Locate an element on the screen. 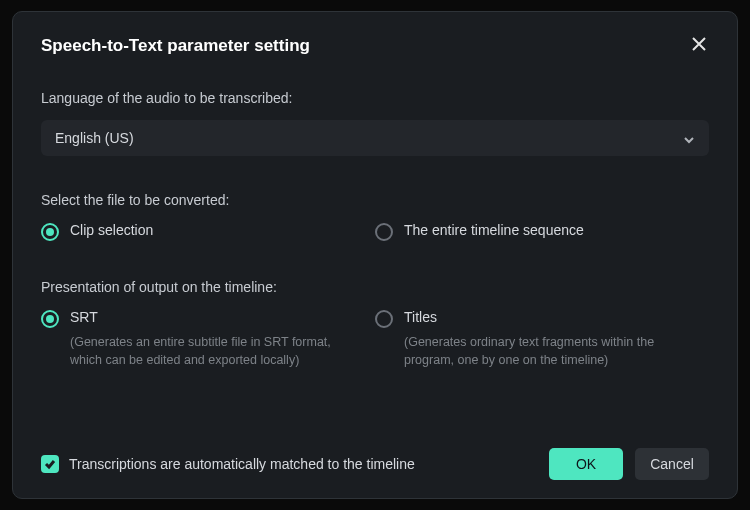 This screenshot has height=510, width=750. language-select: English (US) is located at coordinates (375, 138).